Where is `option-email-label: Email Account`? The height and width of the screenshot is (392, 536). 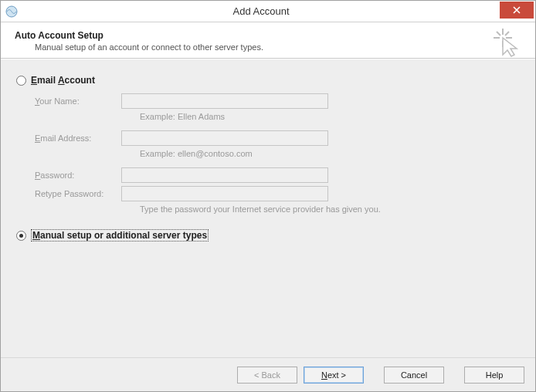
option-email-label: Email Account is located at coordinates (63, 80).